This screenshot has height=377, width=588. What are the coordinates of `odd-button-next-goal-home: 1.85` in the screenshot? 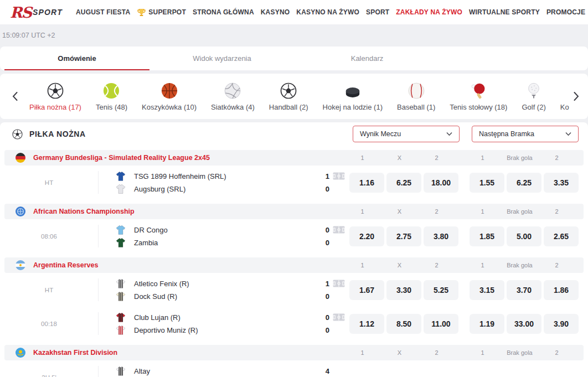 It's located at (487, 236).